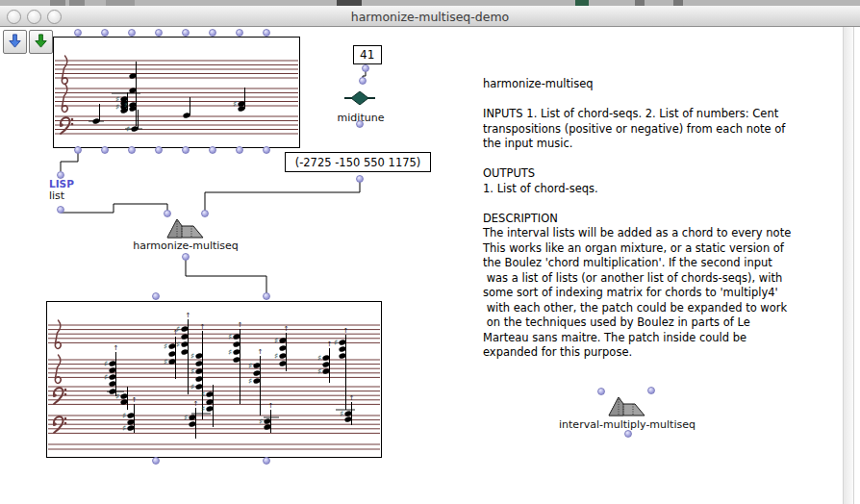 The height and width of the screenshot is (504, 860). Describe the element at coordinates (177, 92) in the screenshot. I see `staff-notation: ♯♯♯♯♯` at that location.